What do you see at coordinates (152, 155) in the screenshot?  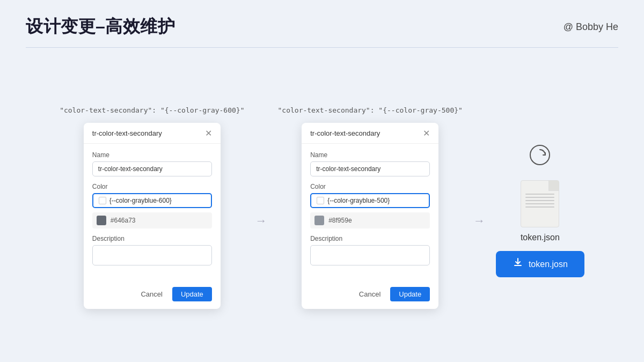 I see `before-name-label: Name` at bounding box center [152, 155].